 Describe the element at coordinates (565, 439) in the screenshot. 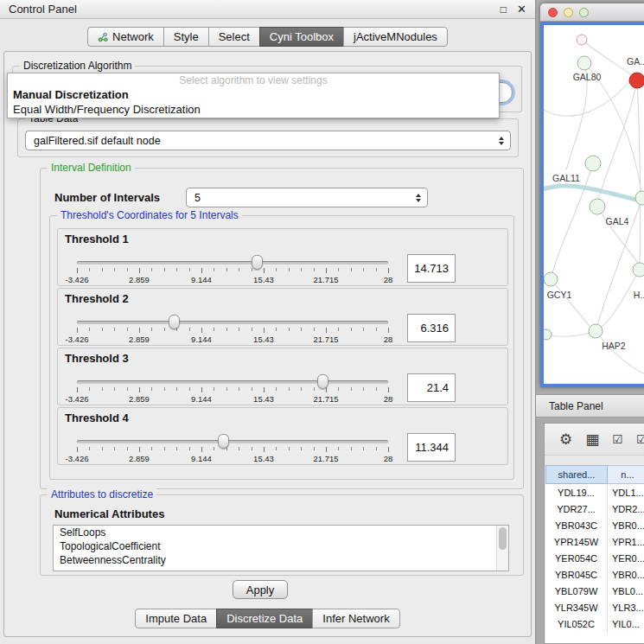

I see `gear-icon: ⚙` at that location.